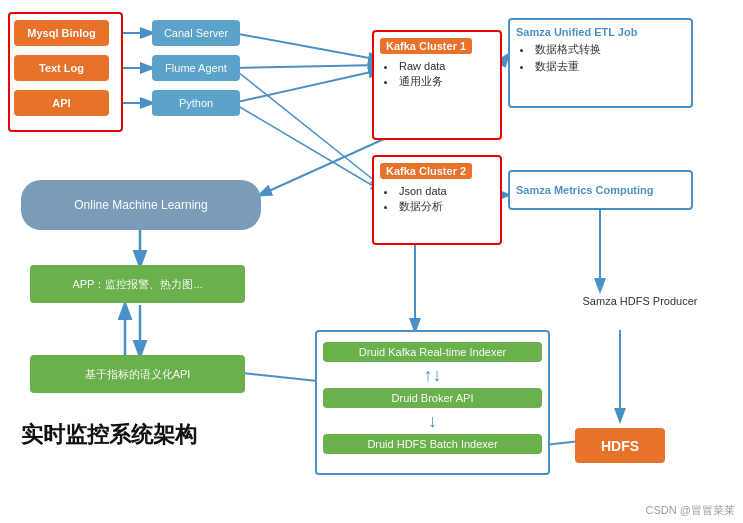  I want to click on samza-hdfs-box: Samza HDFS Producer, so click(640, 301).